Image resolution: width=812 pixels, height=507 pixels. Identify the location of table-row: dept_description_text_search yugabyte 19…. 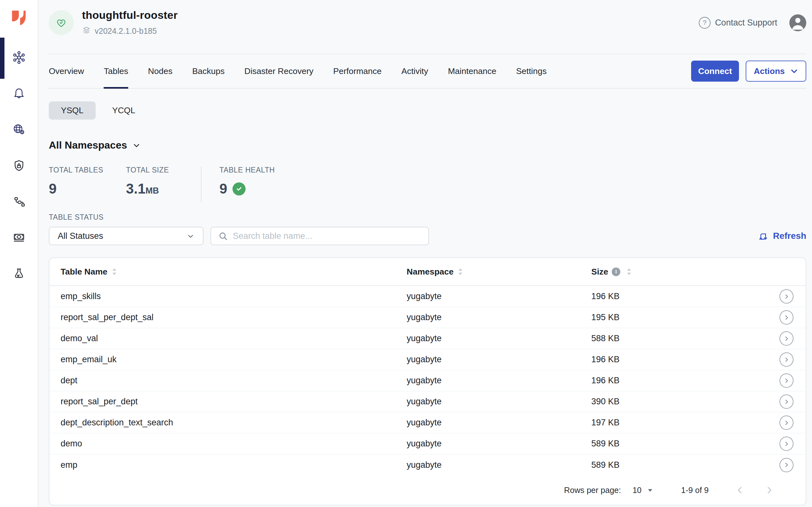
(427, 423).